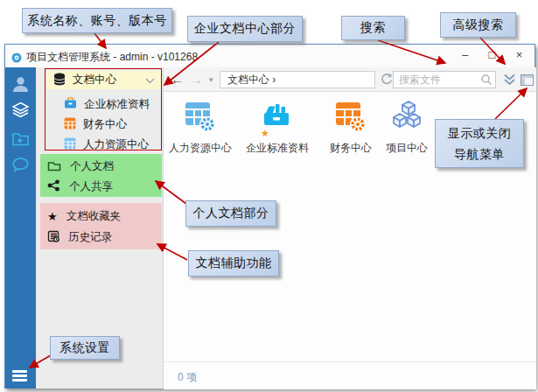 The width and height of the screenshot is (538, 392). What do you see at coordinates (91, 187) in the screenshot?
I see `nav-label: 个人共享` at bounding box center [91, 187].